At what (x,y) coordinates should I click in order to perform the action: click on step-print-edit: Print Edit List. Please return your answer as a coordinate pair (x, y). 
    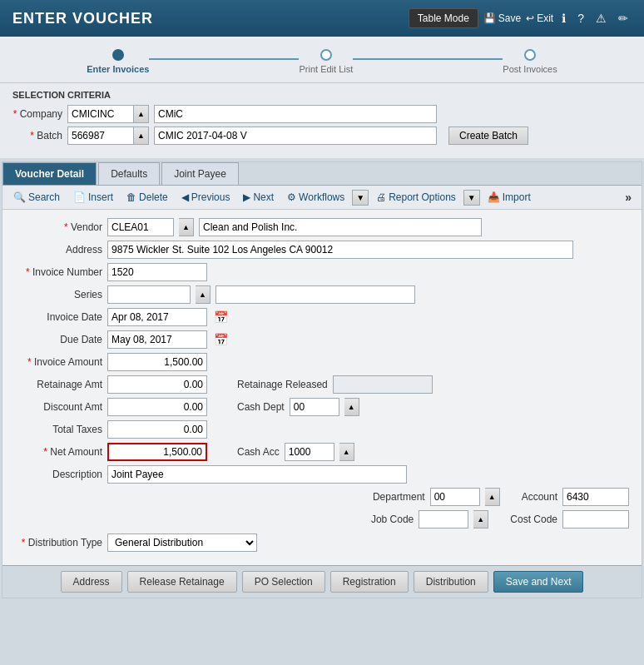
    Looking at the image, I should click on (326, 62).